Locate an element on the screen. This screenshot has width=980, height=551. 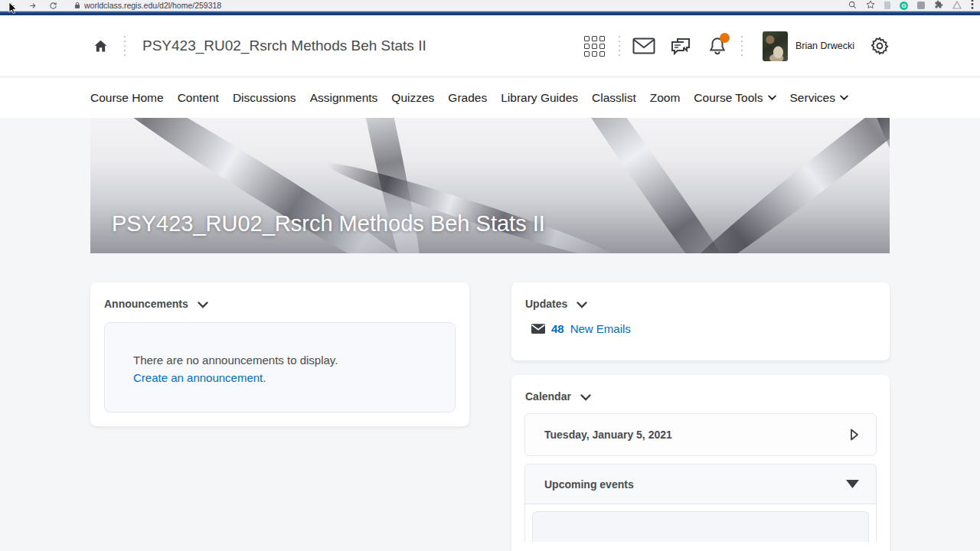
updates-title: Updates is located at coordinates (547, 304).